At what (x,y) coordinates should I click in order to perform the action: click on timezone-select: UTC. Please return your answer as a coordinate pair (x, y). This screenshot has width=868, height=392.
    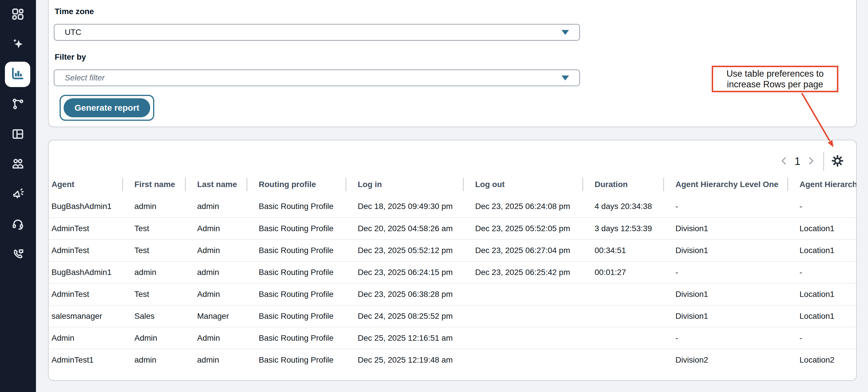
    Looking at the image, I should click on (317, 32).